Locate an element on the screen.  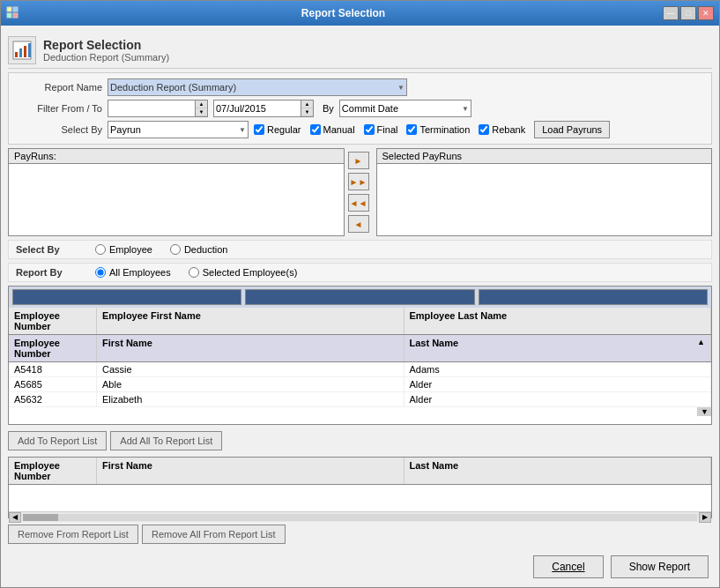
scroll-left-button: ◀ is located at coordinates (15, 517).